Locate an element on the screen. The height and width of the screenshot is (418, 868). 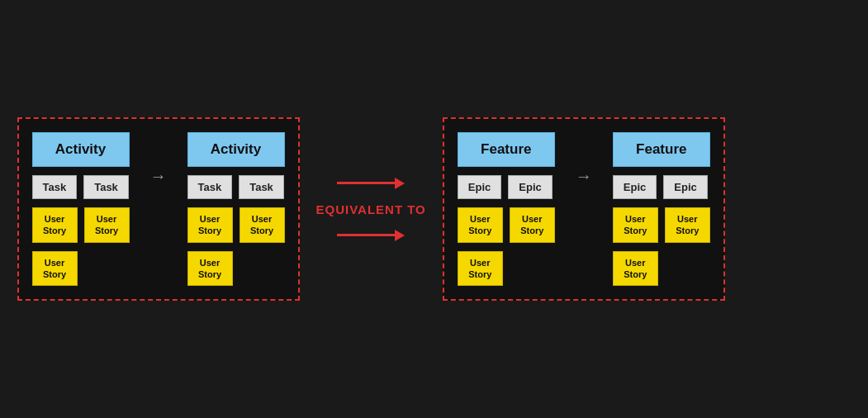
left-task-2: Task is located at coordinates (106, 187).